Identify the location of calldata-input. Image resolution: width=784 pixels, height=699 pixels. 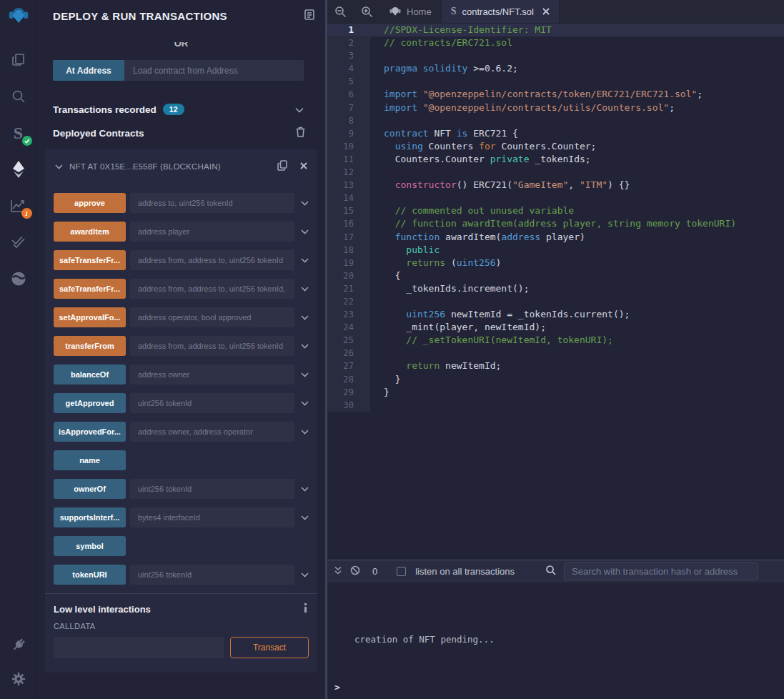
(139, 648).